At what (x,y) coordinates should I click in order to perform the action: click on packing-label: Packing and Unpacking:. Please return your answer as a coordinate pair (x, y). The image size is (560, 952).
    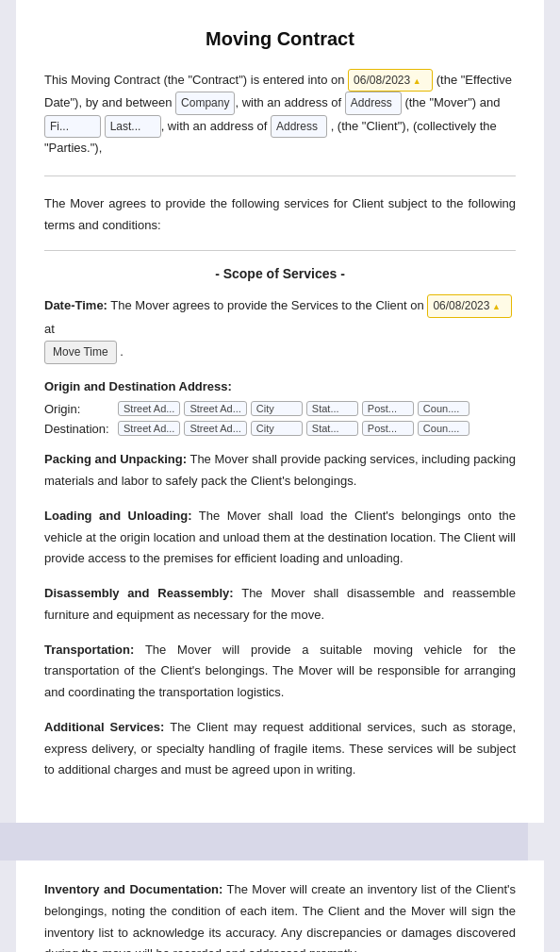
    Looking at the image, I should click on (115, 459).